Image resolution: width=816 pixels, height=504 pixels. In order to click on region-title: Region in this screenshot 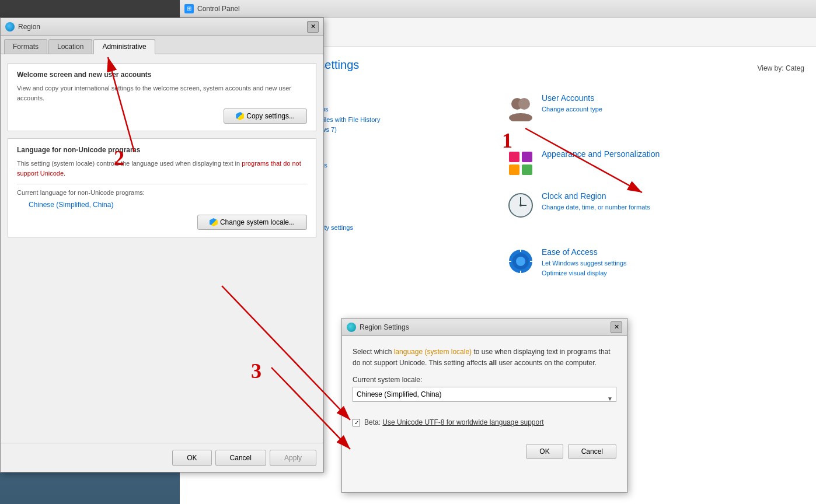, I will do `click(29, 27)`.